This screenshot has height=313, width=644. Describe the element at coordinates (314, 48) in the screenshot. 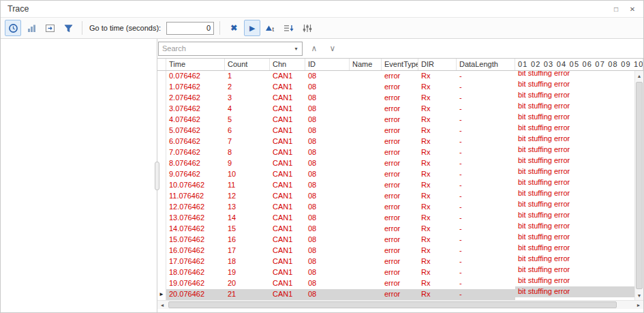

I see `search-previous-button: ∧` at that location.